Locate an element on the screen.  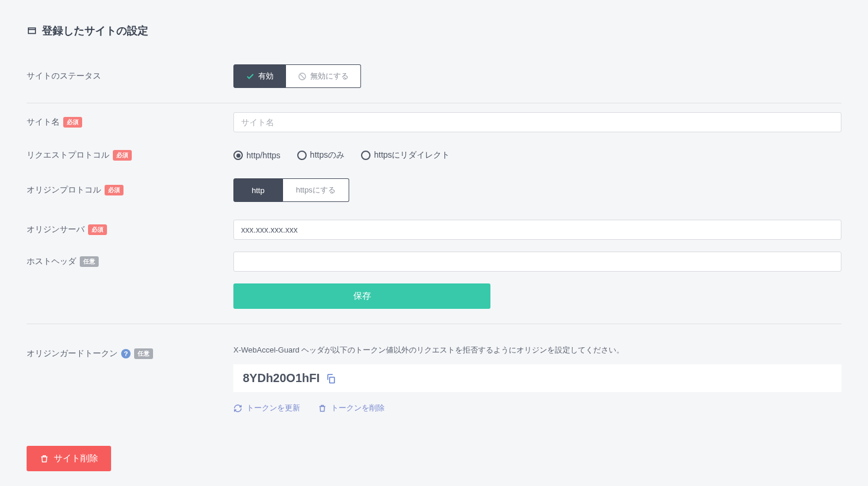
token-value-box: 8YDh20O1hFI is located at coordinates (538, 378).